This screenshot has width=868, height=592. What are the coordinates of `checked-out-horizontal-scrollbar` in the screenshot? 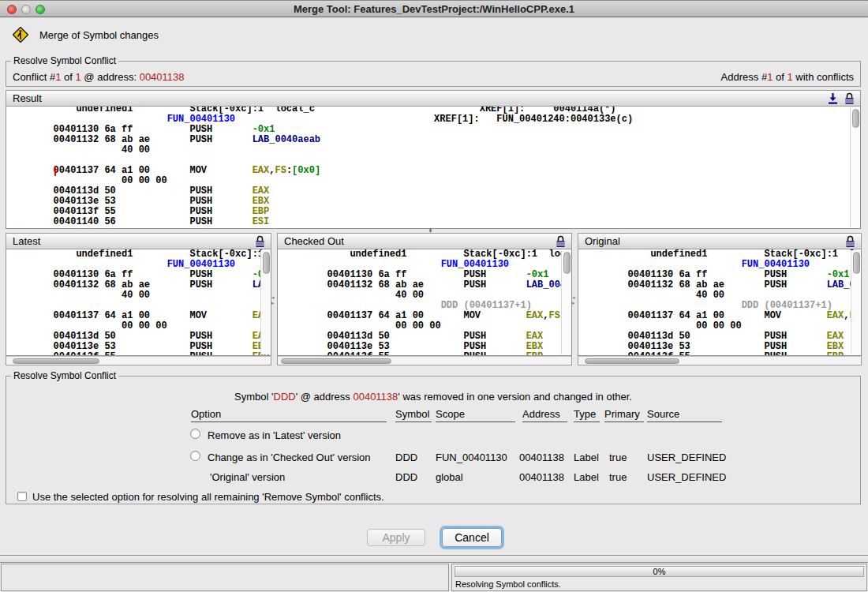 It's located at (425, 361).